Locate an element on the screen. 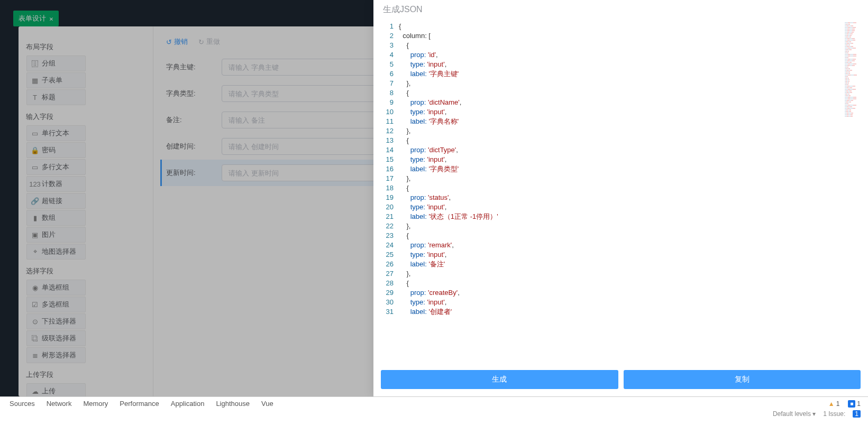 The width and height of the screenshot is (868, 444). field-item: ▭单行文本 is located at coordinates (56, 133).